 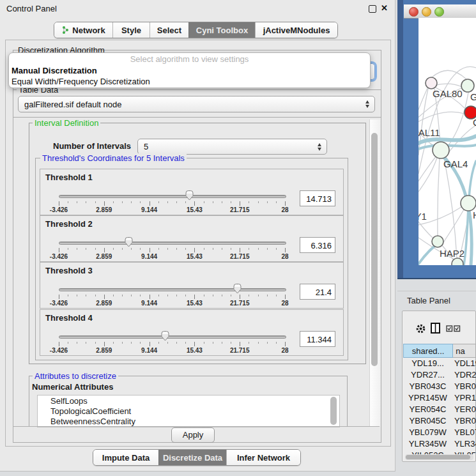 I want to click on tick-label: -3.426, so click(x=59, y=257).